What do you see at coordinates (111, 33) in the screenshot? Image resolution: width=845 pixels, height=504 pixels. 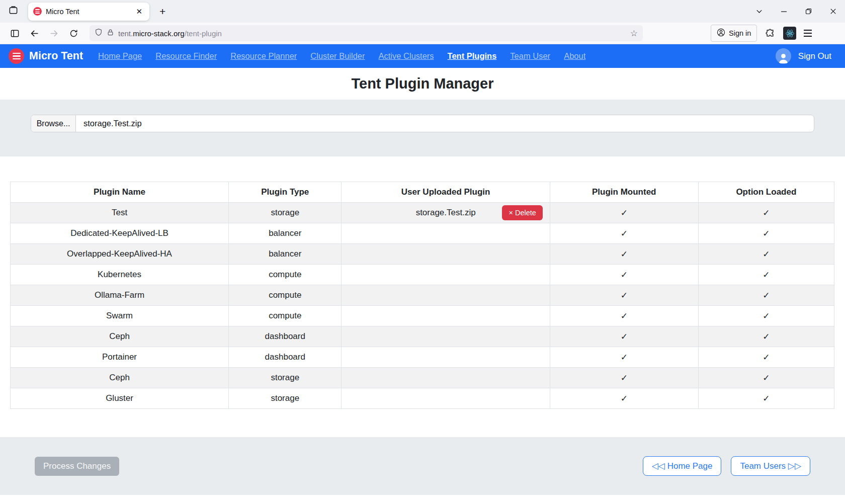 I see `lock-icon` at bounding box center [111, 33].